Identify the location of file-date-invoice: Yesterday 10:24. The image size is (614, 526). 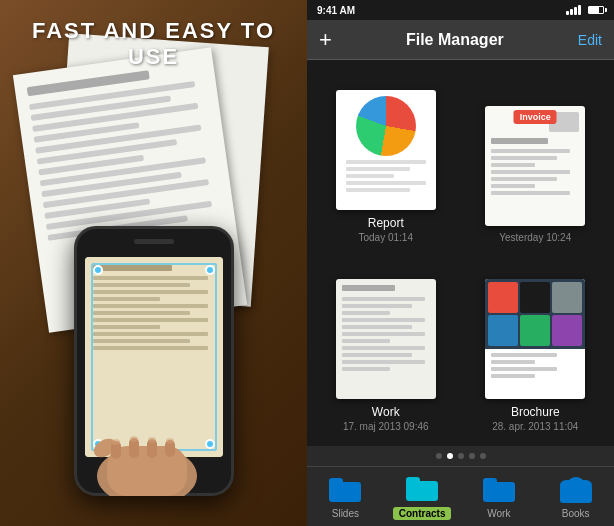
(535, 238).